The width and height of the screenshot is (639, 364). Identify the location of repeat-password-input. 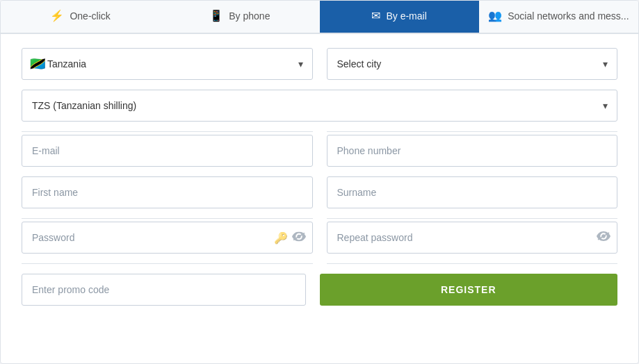
(473, 238).